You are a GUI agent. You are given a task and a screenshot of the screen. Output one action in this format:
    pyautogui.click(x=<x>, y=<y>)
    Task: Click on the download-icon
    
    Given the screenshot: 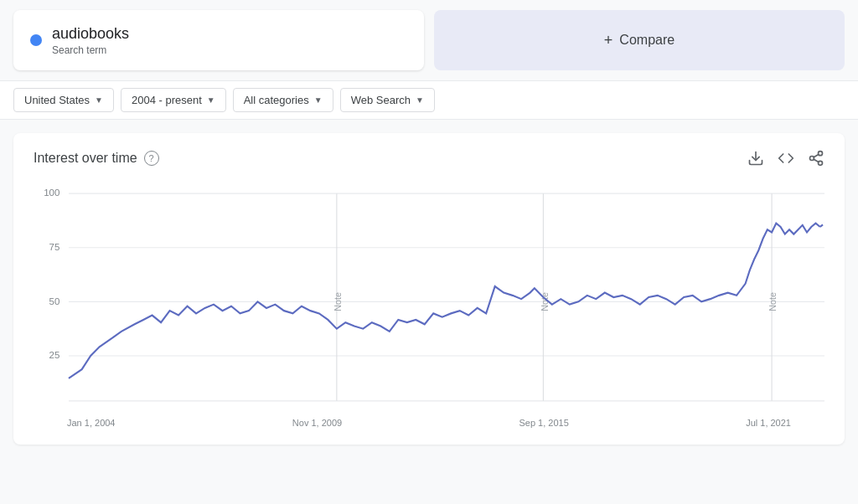 What is the action you would take?
    pyautogui.click(x=756, y=158)
    